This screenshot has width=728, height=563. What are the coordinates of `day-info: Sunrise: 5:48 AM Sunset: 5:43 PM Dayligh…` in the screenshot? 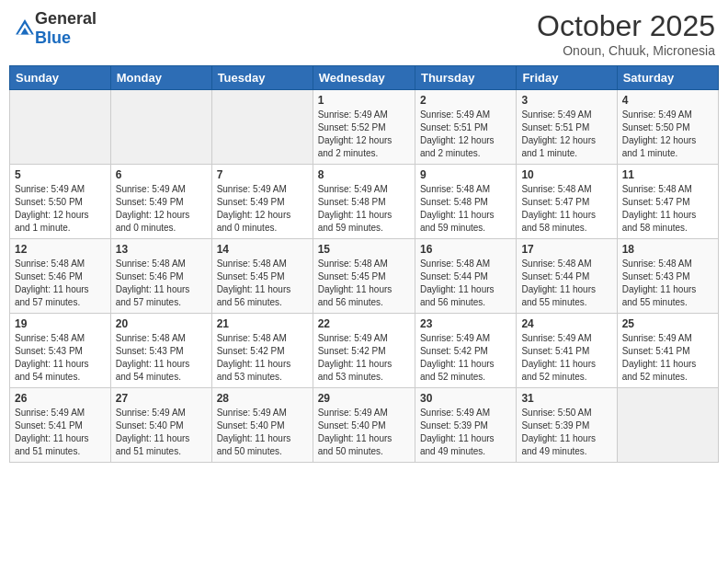 It's located at (667, 283).